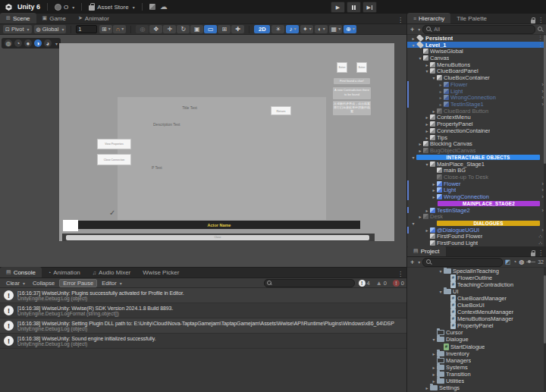 The width and height of the screenshot is (546, 392). I want to click on hidden-count-icon: ◍, so click(522, 262).